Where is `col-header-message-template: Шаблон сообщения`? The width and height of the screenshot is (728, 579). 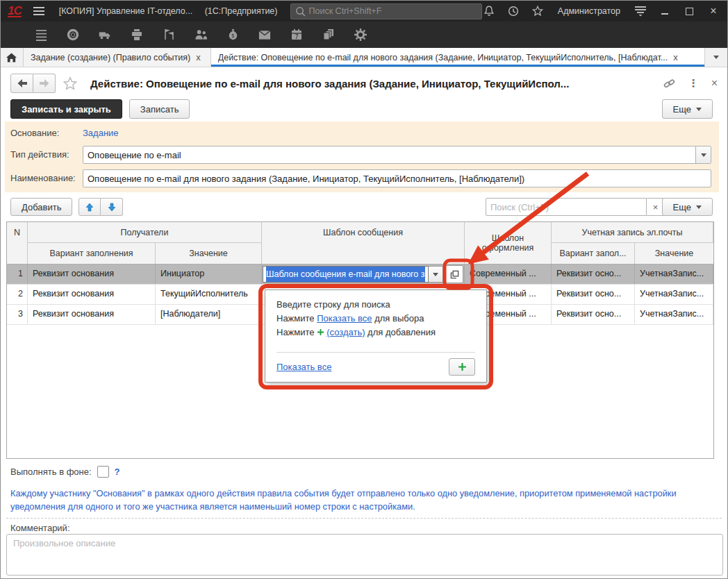 col-header-message-template: Шаблон сообщения is located at coordinates (363, 243).